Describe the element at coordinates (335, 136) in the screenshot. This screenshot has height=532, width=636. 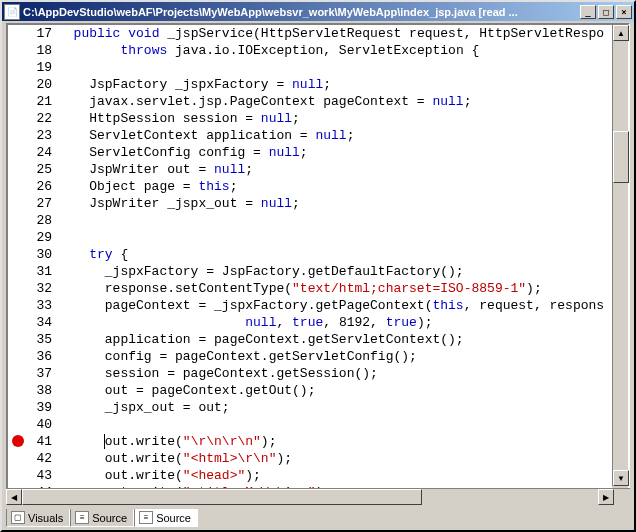
I see `code-line: ServletContext application = null;` at that location.